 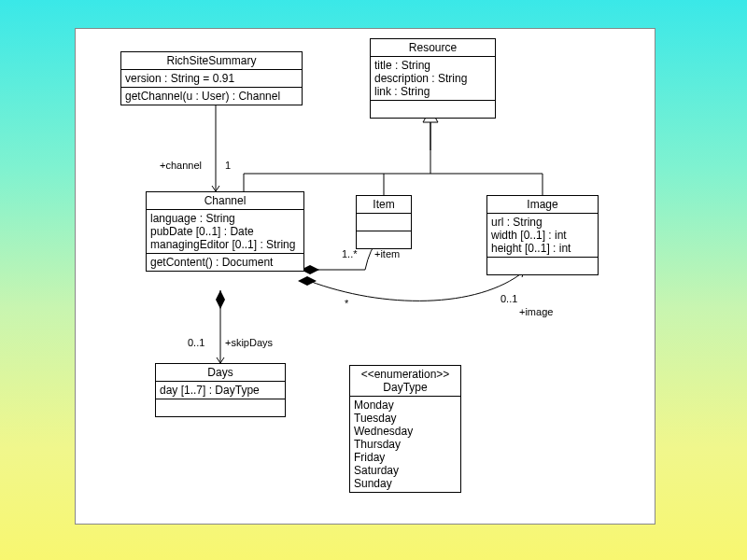 What do you see at coordinates (536, 312) in the screenshot?
I see `label-image-role: +image` at bounding box center [536, 312].